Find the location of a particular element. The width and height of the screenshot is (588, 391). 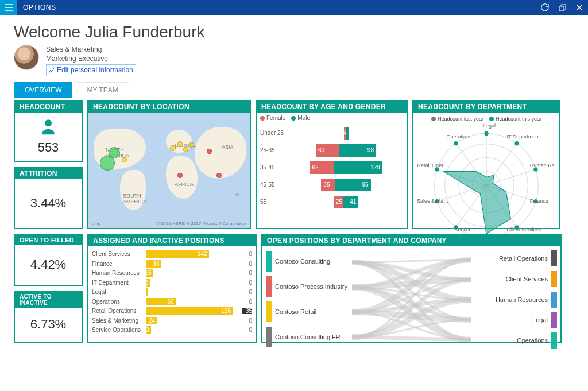

open-positions-chart: Contoso ConsultingContoso Process Indust… is located at coordinates (411, 300).